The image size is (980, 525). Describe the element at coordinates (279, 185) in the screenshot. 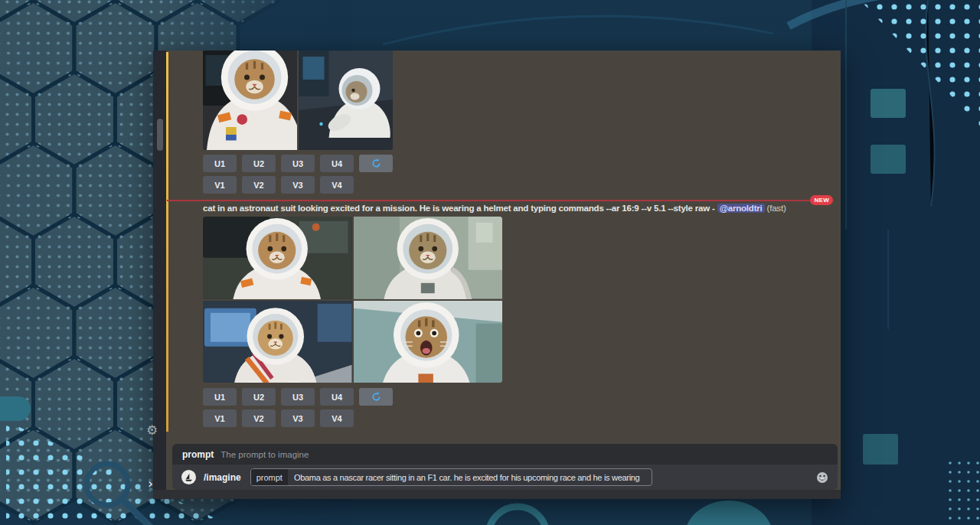

I see `variation-row-upper: V1 V2 V3 V4` at that location.